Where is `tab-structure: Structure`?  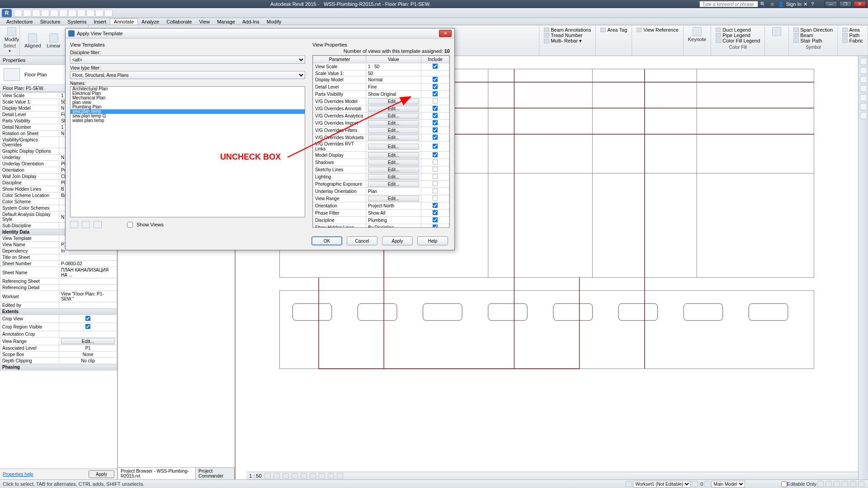
tab-structure: Structure is located at coordinates (51, 22).